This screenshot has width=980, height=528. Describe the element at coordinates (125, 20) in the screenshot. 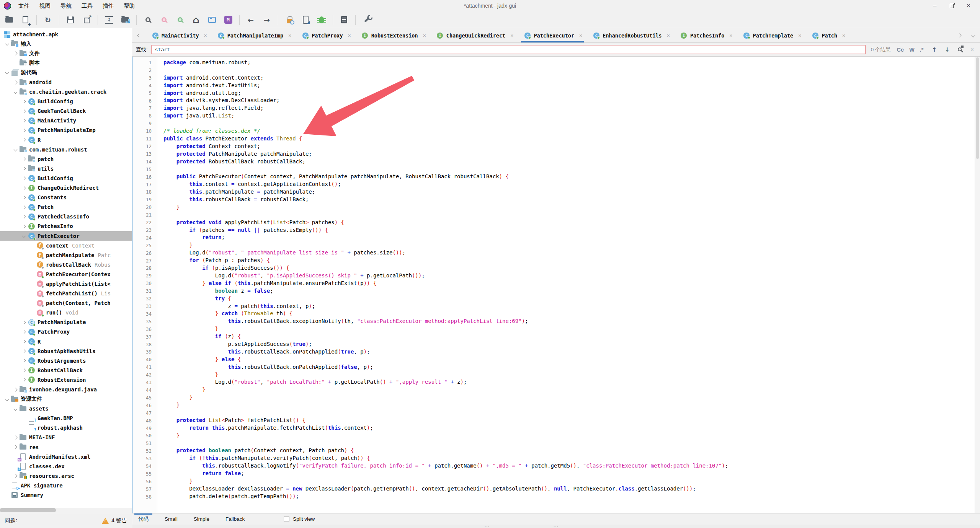

I see `package-view-icon` at that location.